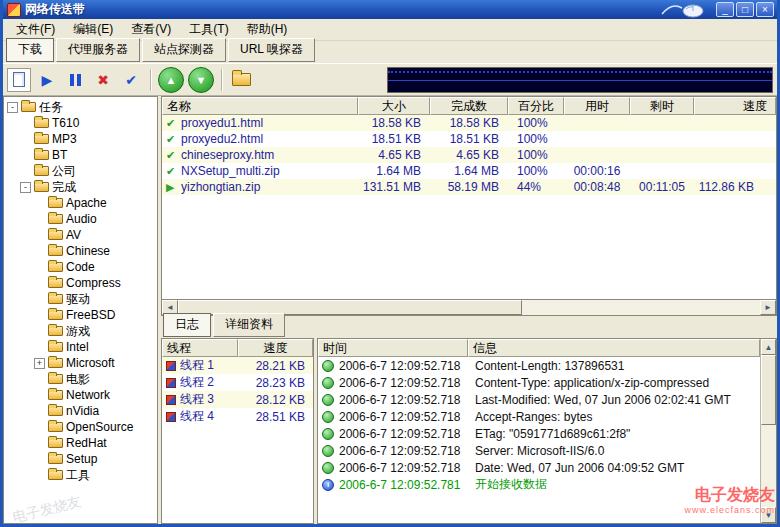  I want to click on task-column-header: 用时, so click(597, 106).